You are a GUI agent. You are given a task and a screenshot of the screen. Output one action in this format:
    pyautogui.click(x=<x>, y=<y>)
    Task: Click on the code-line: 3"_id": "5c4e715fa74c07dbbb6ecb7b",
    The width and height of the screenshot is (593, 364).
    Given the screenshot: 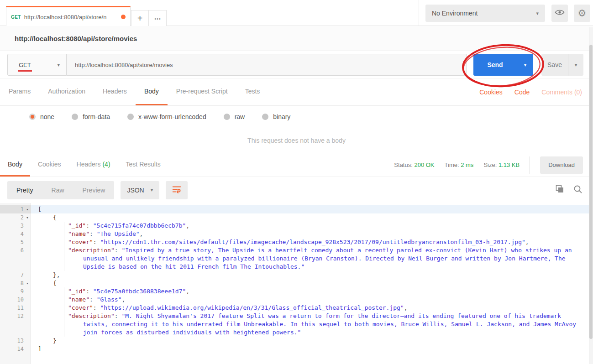 What is the action you would take?
    pyautogui.click(x=297, y=226)
    